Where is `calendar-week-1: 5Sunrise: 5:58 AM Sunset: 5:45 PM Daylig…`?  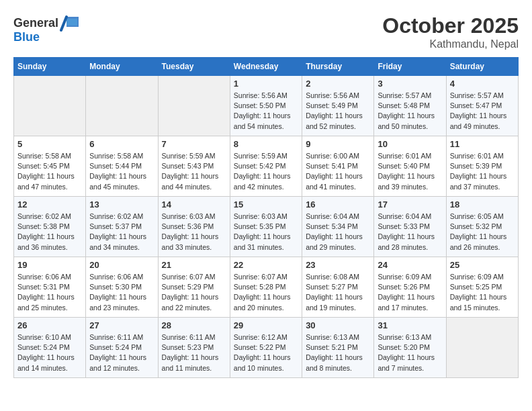 calendar-week-1: 5Sunrise: 5:58 AM Sunset: 5:45 PM Daylig… is located at coordinates (266, 167).